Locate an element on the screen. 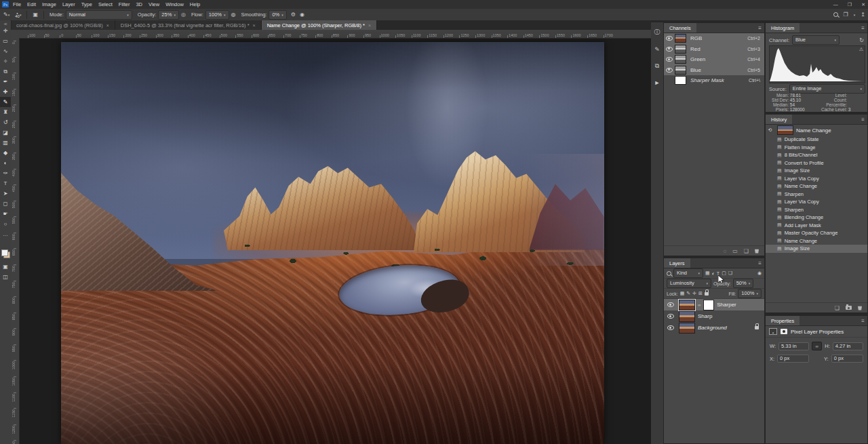  document-tab: Name Change @ 100% (Sharper, RGB/8) * × is located at coordinates (319, 25).